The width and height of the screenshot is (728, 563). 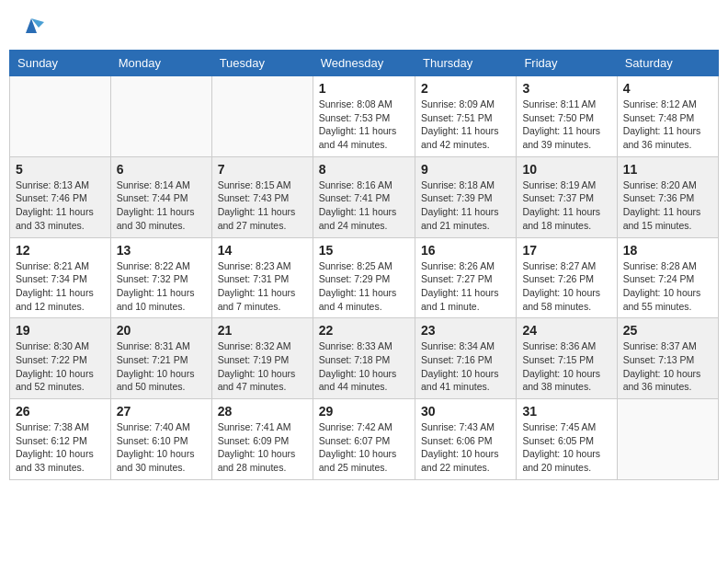 What do you see at coordinates (566, 88) in the screenshot?
I see `day-number: 3` at bounding box center [566, 88].